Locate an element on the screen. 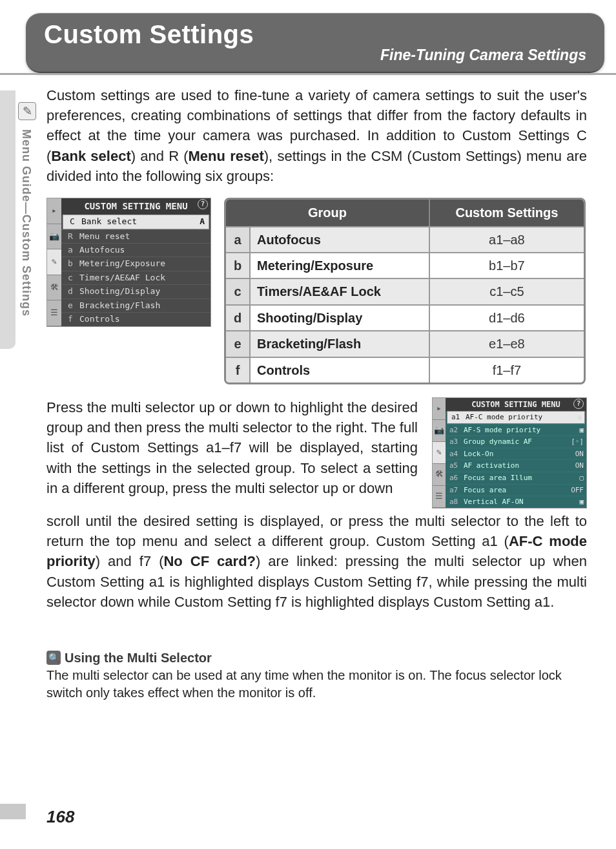 This screenshot has width=616, height=849. lcd-item-code: a4 is located at coordinates (457, 454).